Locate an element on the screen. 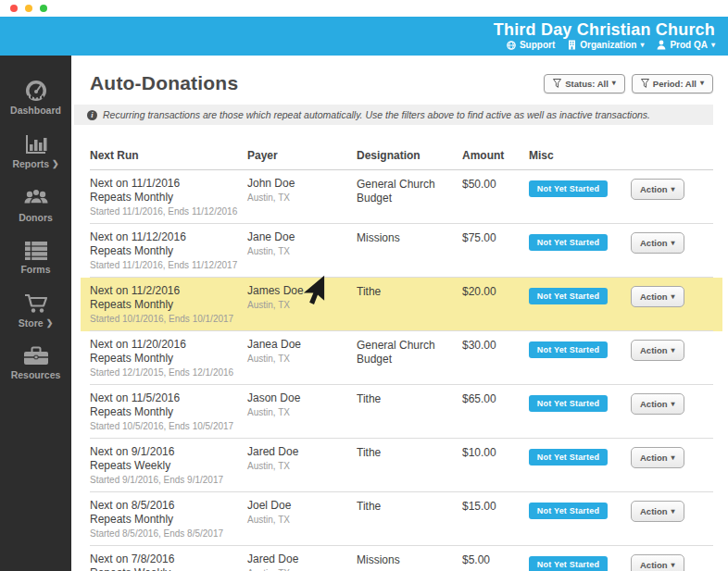  next-run-date: Next on 7/8/2016 is located at coordinates (169, 559).